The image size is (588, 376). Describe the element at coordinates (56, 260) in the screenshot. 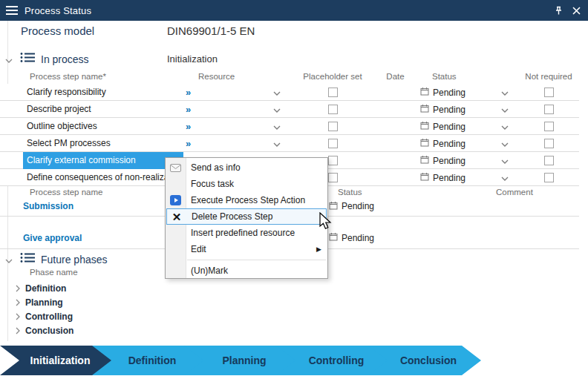

I see `section-future-phases: Future phases` at that location.